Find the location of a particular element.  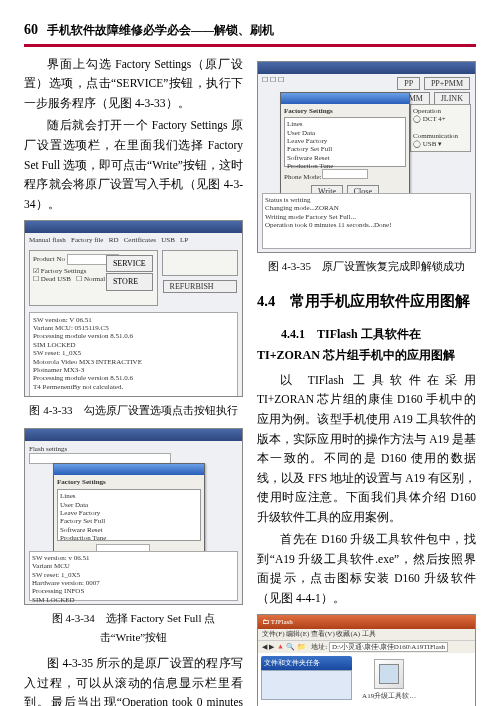

subsection-heading: 4.4.1 TIFlash 工具软件在 TI+ZORAN 芯片组手机中的应用图解 is located at coordinates (366, 344).